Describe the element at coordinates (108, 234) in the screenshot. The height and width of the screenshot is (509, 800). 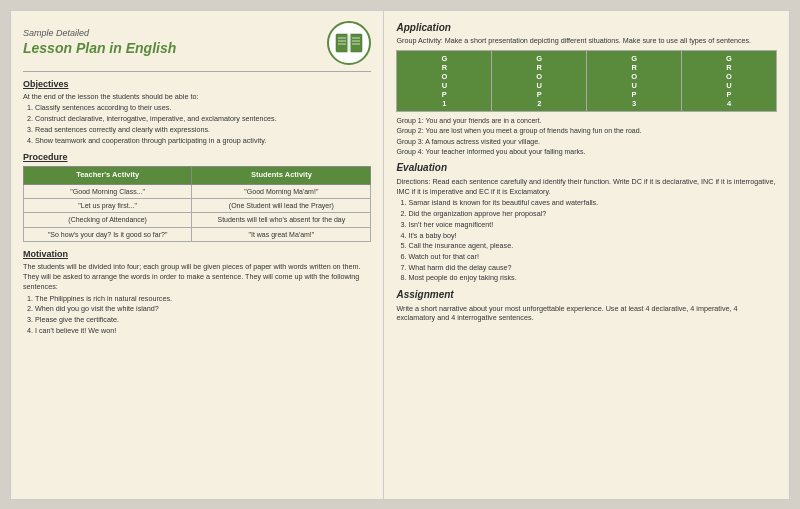
I see `table-cell: "So how's your day? Is it good so far?"` at that location.